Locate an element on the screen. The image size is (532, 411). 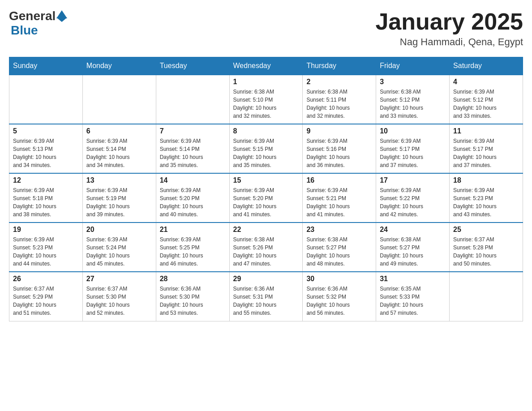
logo: General Blue is located at coordinates (38, 23).